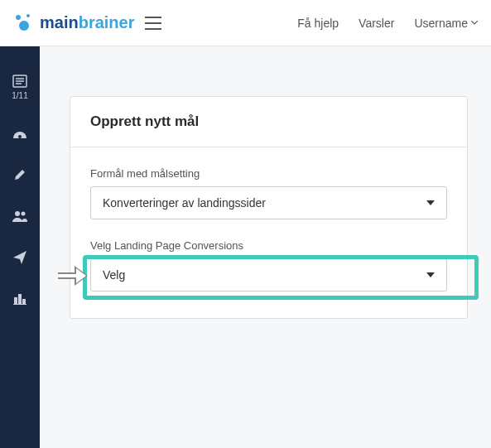  Describe the element at coordinates (376, 23) in the screenshot. I see `alerts-link: Varsler` at that location.